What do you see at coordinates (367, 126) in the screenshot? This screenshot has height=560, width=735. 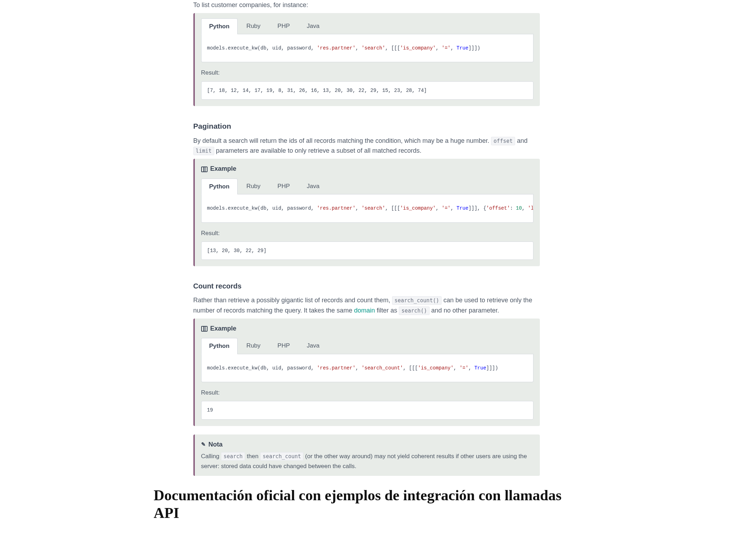 I see `pagination-heading: Pagination` at bounding box center [367, 126].